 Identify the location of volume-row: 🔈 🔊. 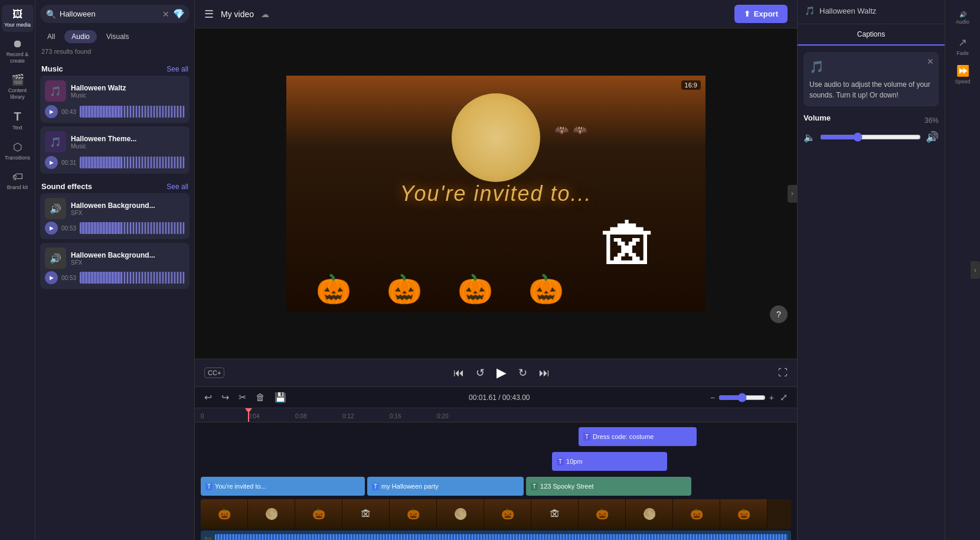
(871, 137).